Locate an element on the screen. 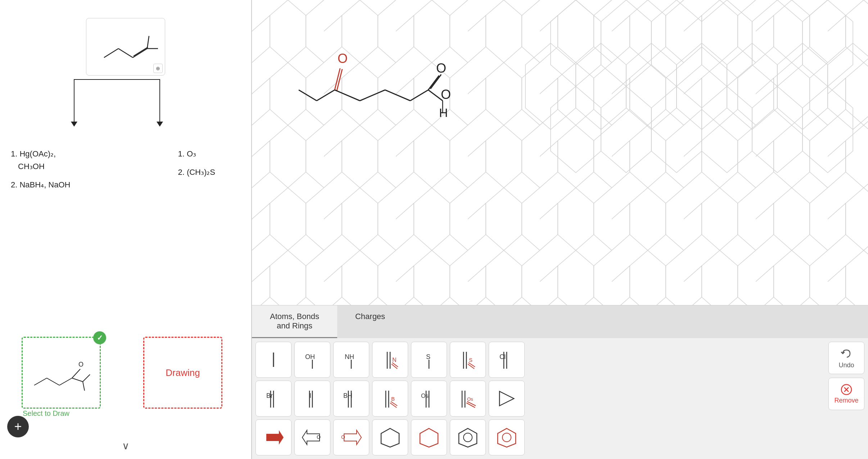  zoom-icon: ⊕ is located at coordinates (158, 68).